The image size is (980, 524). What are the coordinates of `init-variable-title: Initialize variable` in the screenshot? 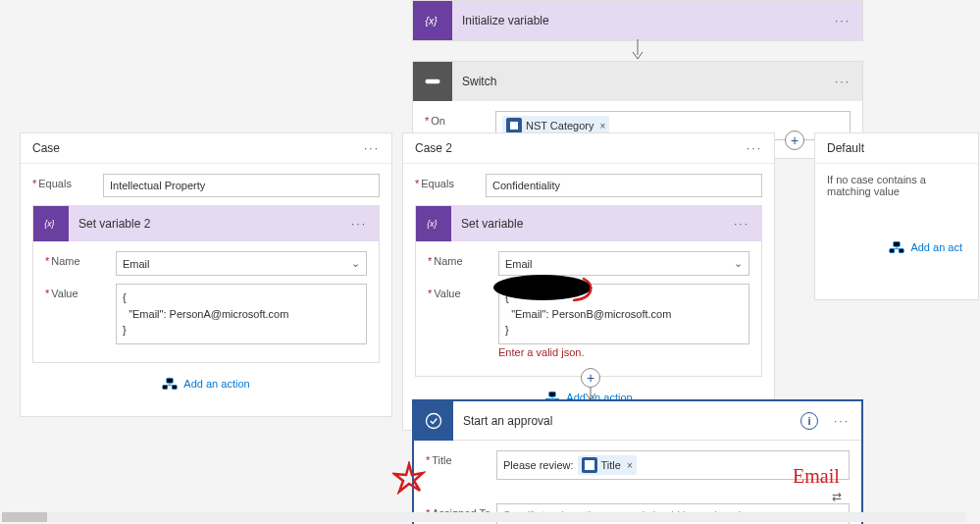 It's located at (638, 21).